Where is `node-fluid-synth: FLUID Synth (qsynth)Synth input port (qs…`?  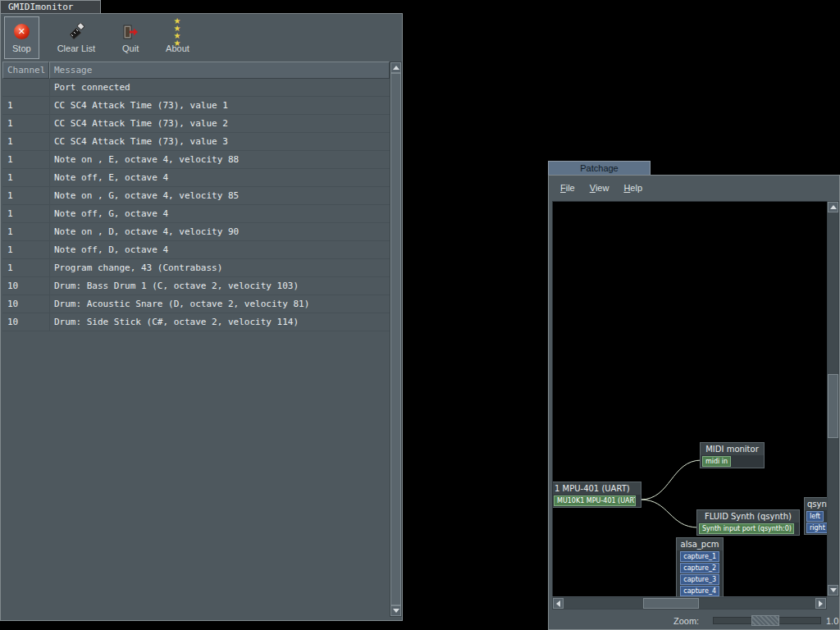
node-fluid-synth: FLUID Synth (qsynth)Synth input port (qs… is located at coordinates (748, 523).